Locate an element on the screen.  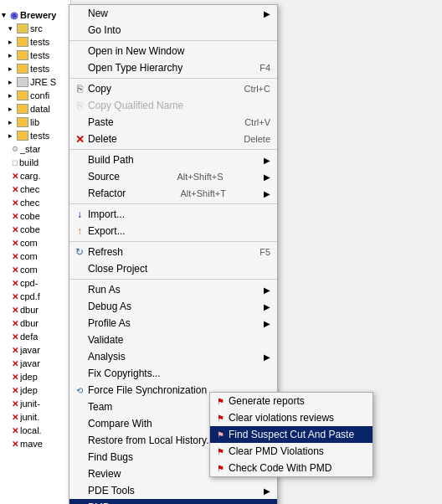
menu-item-label: Debug As is located at coordinates (110, 306).